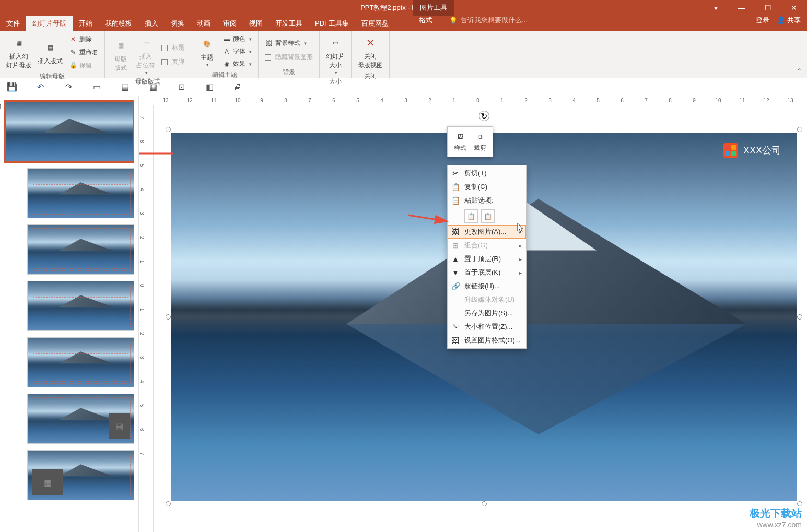  What do you see at coordinates (488, 216) in the screenshot?
I see `paste-option-2: 📋` at bounding box center [488, 216].